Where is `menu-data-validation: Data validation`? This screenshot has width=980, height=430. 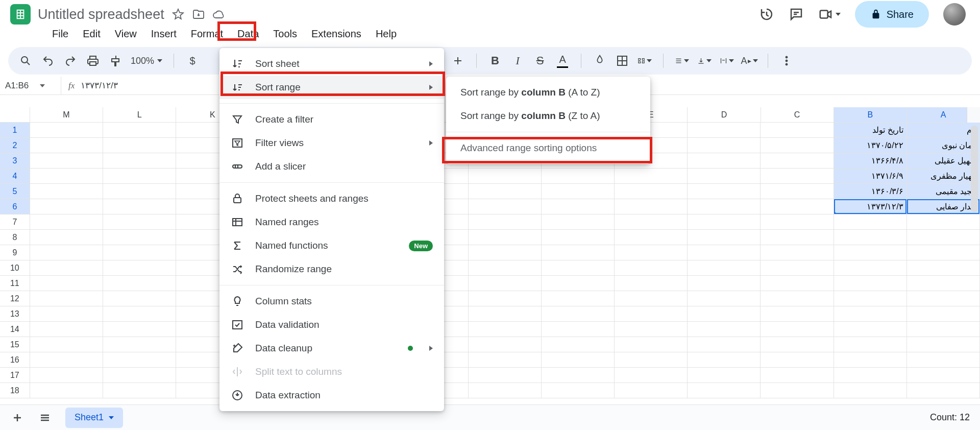
menu-data-validation: Data validation is located at coordinates (332, 325).